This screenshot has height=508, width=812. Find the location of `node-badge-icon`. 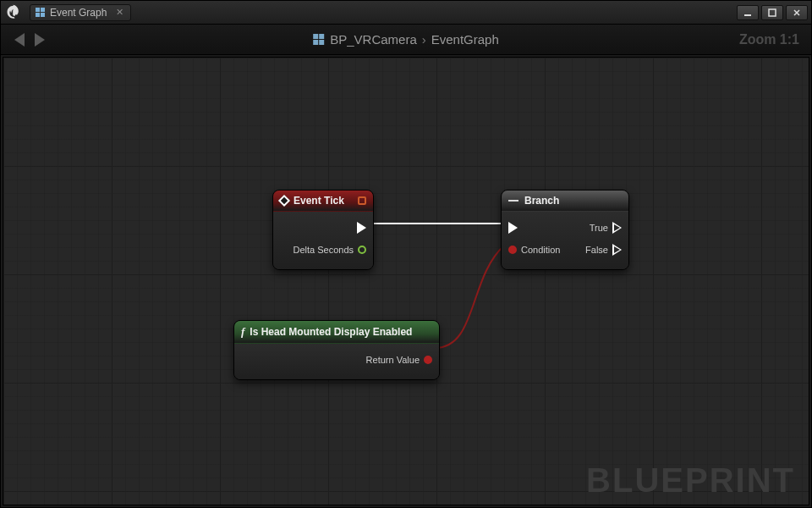

node-badge-icon is located at coordinates (362, 201).